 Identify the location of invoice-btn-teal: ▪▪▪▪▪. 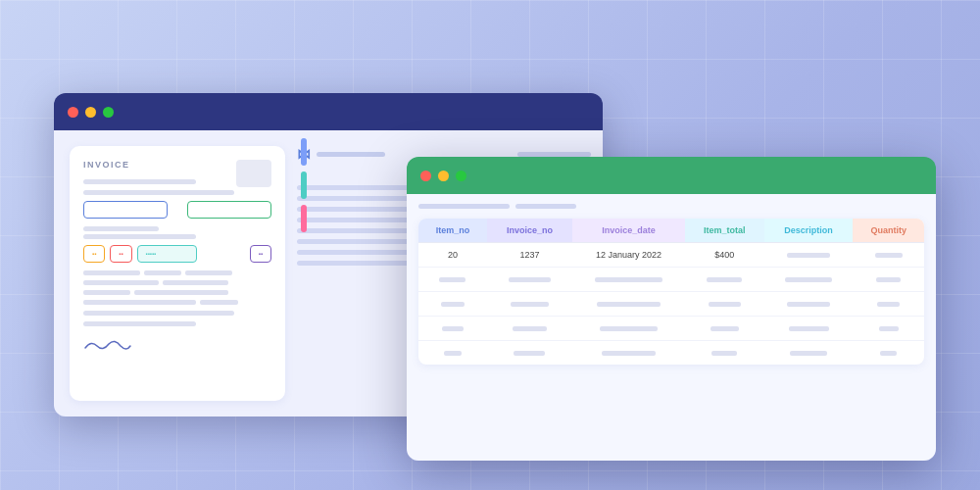
(168, 254).